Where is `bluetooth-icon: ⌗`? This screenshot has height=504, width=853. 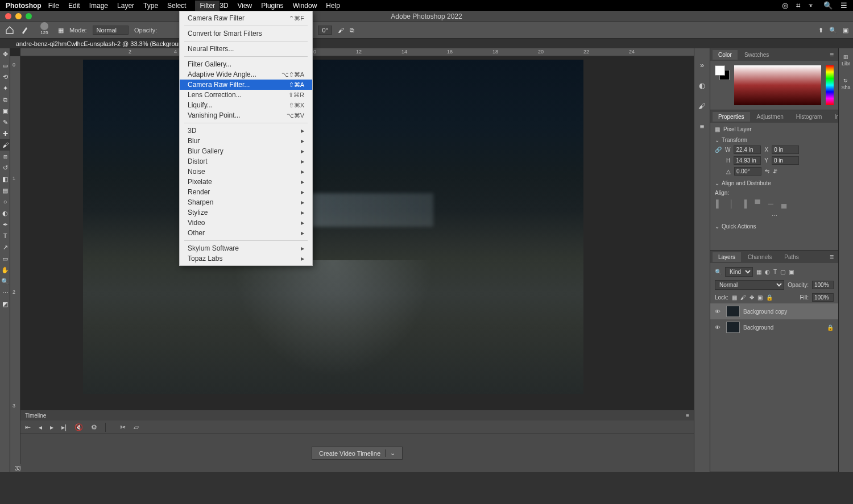 bluetooth-icon: ⌗ is located at coordinates (798, 6).